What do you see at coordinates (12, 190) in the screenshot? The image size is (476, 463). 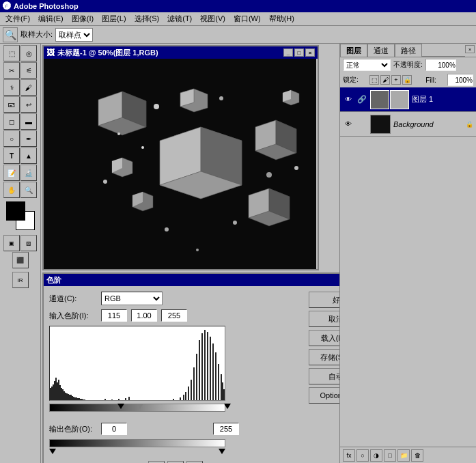 I see `hand-tool: ✋` at bounding box center [12, 190].